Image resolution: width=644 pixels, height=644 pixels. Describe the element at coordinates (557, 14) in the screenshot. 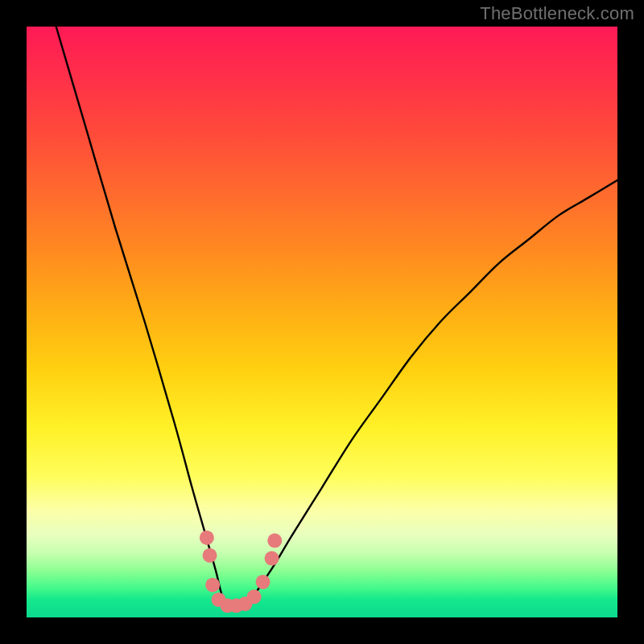

I see `watermark-text: TheBottleneck.com` at that location.